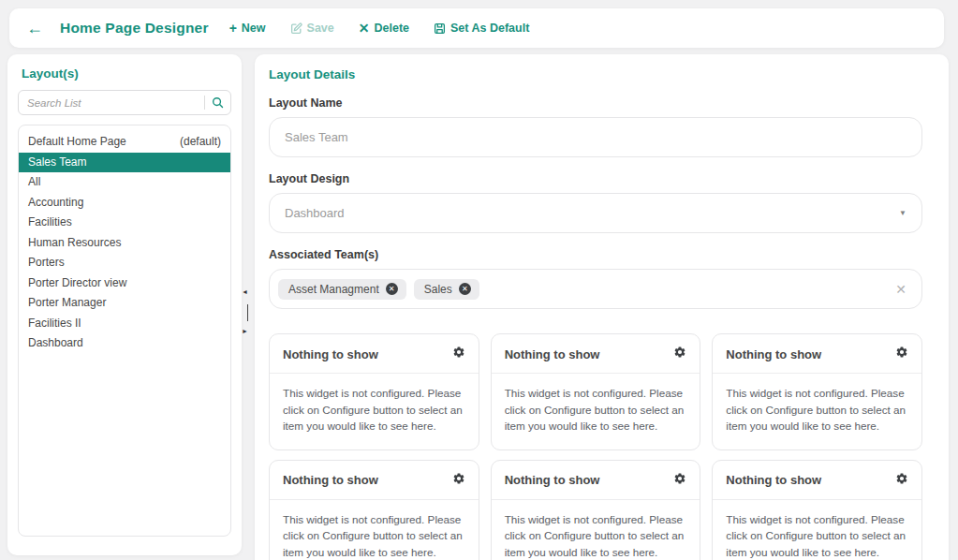 The height and width of the screenshot is (560, 958). Describe the element at coordinates (313, 28) in the screenshot. I see `save-button: Save` at that location.